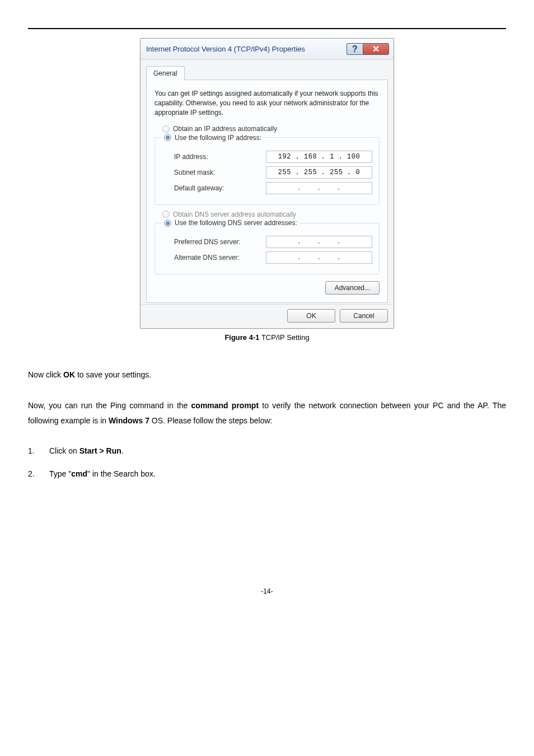  Describe the element at coordinates (319, 188) in the screenshot. I see `default-gateway-input: ...` at that location.